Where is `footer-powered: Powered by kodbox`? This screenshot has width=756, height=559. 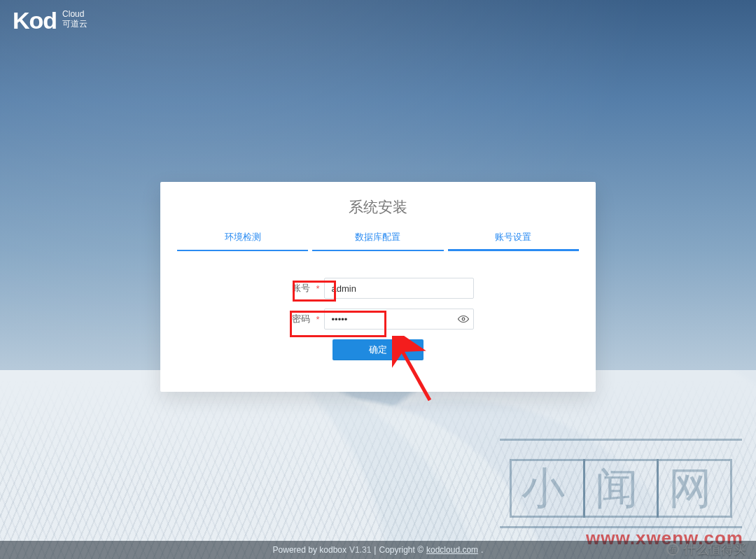
footer-powered: Powered by kodbox is located at coordinates (309, 550).